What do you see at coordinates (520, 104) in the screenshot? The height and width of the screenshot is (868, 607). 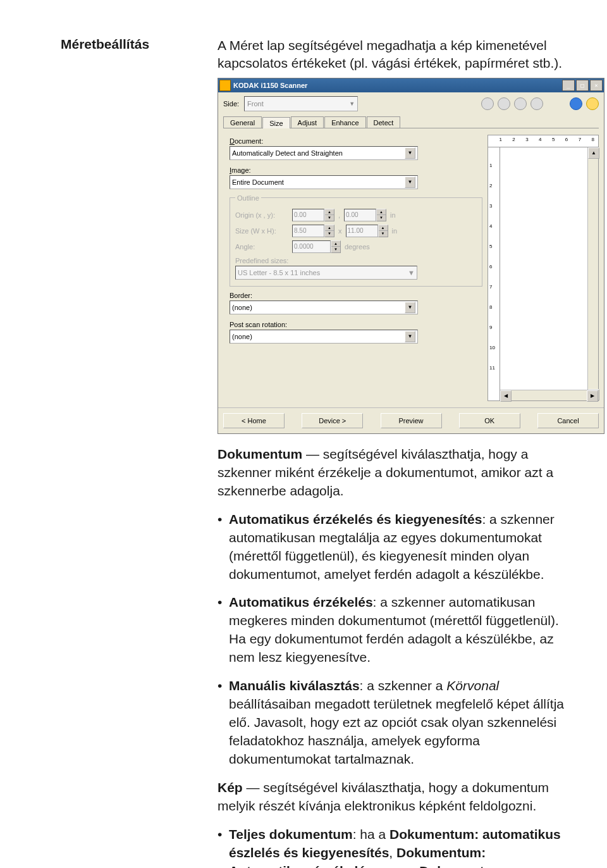 I see `preview-tool-icon` at bounding box center [520, 104].